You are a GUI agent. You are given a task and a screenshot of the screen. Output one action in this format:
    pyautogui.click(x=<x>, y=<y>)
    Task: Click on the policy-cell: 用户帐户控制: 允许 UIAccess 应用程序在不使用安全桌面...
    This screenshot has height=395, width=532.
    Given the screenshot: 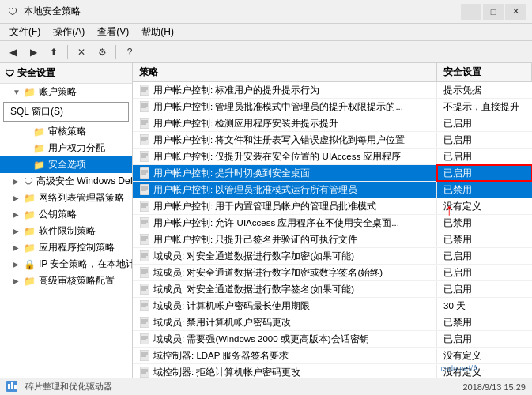 What is the action you would take?
    pyautogui.click(x=285, y=223)
    